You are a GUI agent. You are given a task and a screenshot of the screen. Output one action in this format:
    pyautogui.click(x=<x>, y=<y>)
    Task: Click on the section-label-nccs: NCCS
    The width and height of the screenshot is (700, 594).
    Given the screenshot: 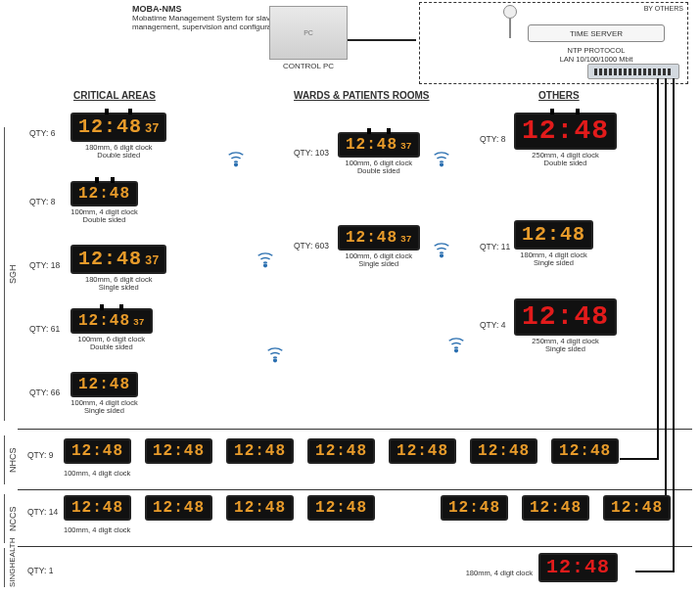 What is the action you would take?
    pyautogui.click(x=11, y=519)
    